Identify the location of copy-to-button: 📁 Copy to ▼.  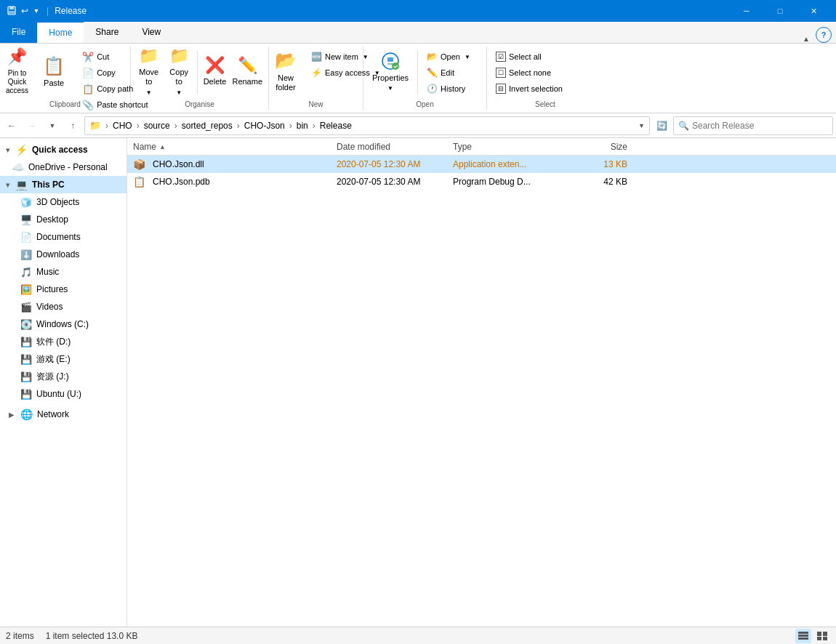
(179, 71).